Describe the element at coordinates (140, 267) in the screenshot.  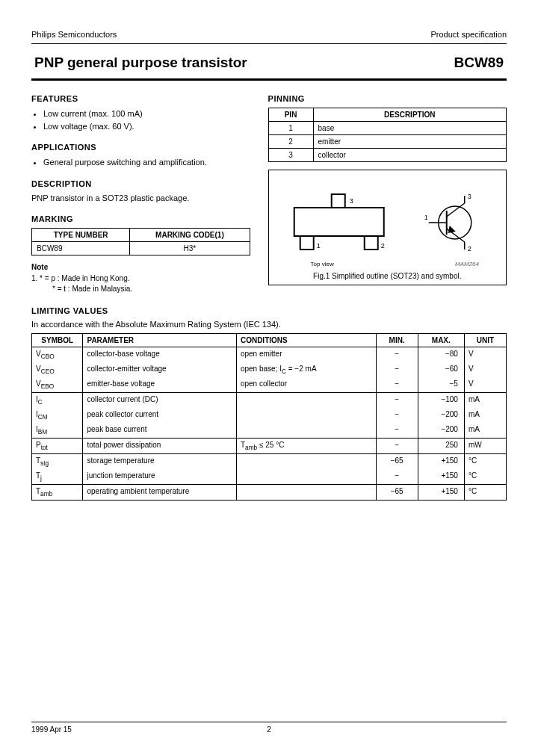
I see `note-heading: Note` at that location.